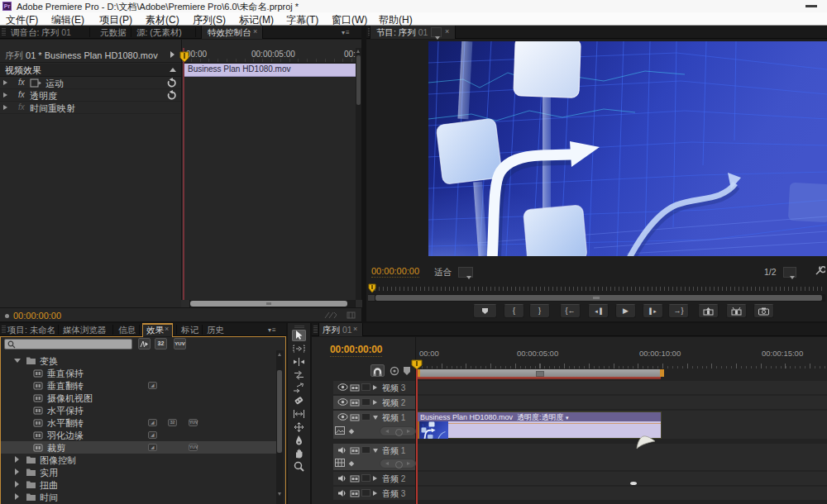  I want to click on timeline-playhead-icon, so click(417, 365).